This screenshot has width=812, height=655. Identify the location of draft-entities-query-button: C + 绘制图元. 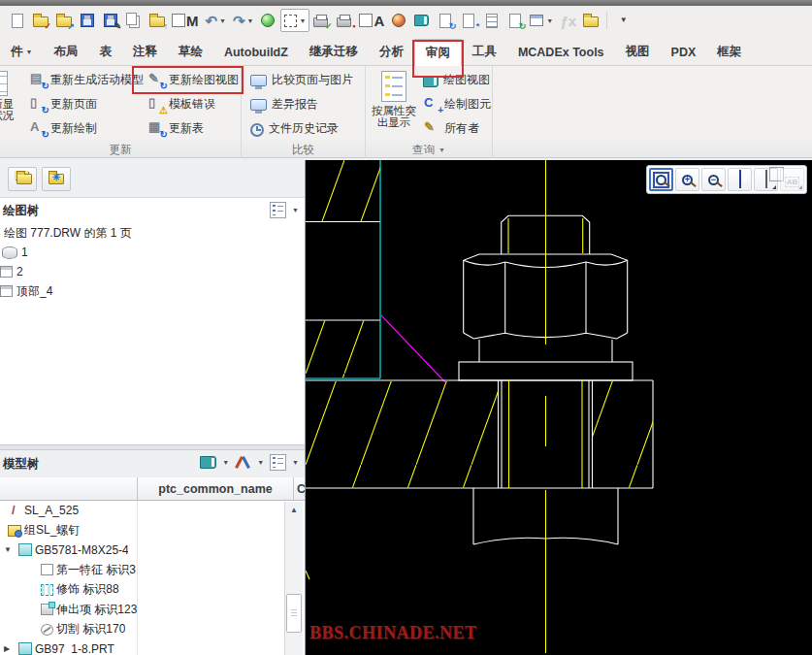
(457, 105).